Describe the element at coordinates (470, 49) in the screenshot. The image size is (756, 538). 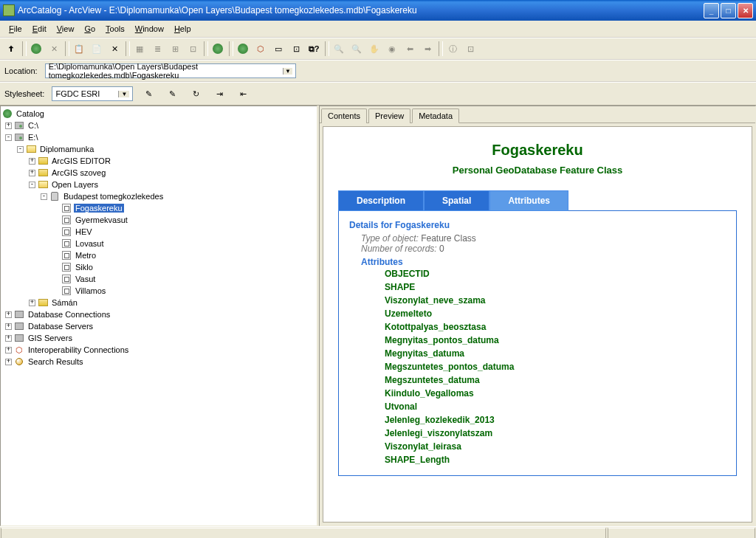
I see `create-thumbnail-button: ⊡` at that location.